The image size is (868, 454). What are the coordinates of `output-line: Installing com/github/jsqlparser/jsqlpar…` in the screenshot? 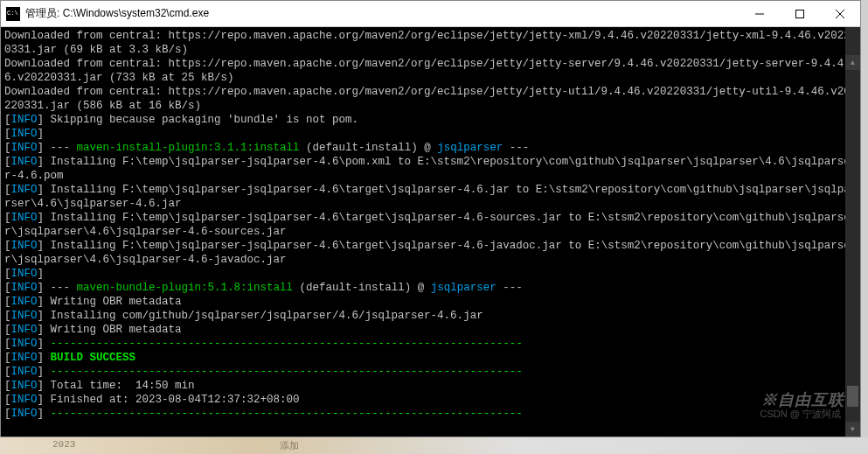 It's located at (264, 316).